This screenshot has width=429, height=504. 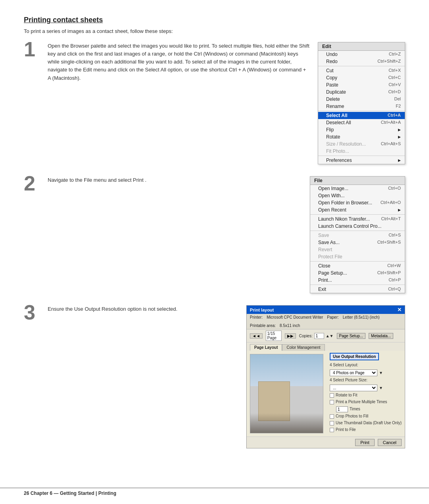 What do you see at coordinates (365, 442) in the screenshot?
I see `print-button: Print` at bounding box center [365, 442].